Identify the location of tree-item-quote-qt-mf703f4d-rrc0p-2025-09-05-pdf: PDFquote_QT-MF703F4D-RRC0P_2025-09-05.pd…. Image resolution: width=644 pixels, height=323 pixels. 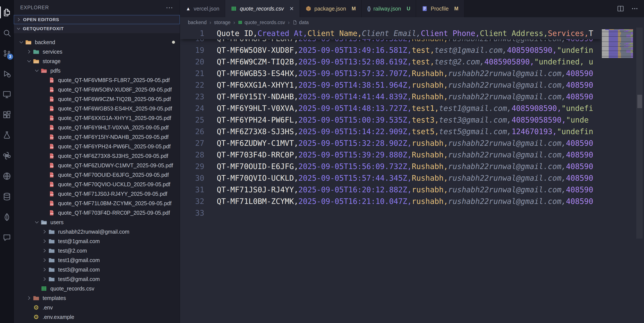
(97, 213).